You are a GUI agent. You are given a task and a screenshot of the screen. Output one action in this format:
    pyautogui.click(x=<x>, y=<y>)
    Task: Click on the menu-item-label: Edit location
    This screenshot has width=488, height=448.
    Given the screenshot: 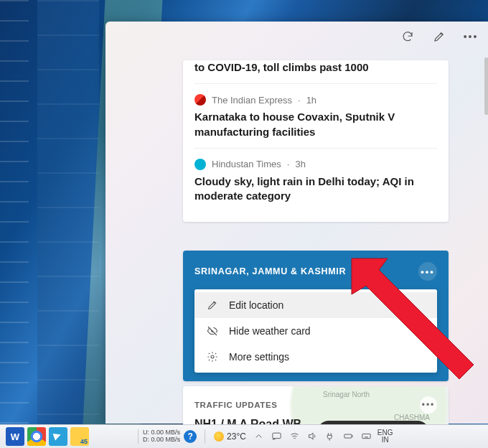 What is the action you would take?
    pyautogui.click(x=256, y=305)
    